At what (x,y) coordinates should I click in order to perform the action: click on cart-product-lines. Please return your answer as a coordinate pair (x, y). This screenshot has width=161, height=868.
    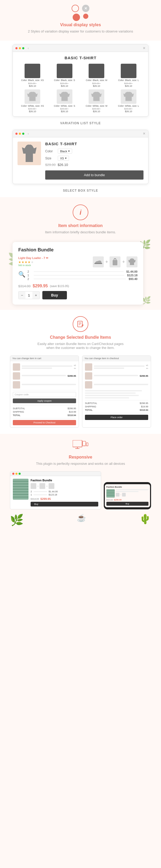
    Looking at the image, I should click on (47, 367).